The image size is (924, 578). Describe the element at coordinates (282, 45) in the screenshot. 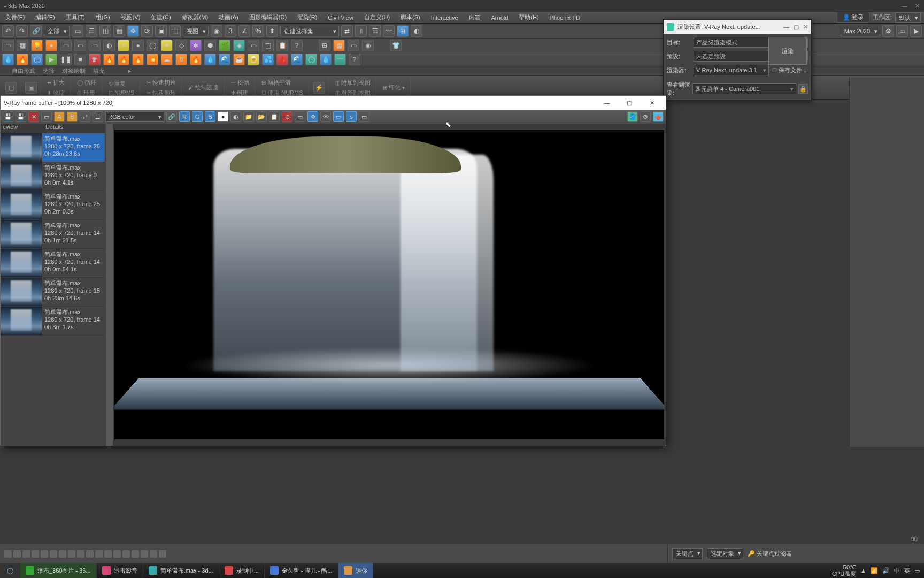

I see `pfd-btn: 📋` at that location.